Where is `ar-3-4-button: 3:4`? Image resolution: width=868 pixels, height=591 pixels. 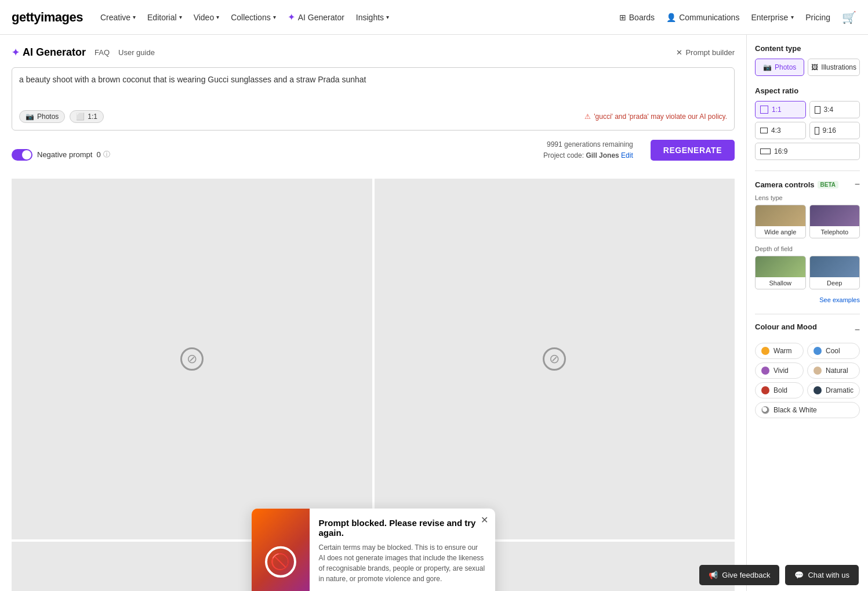
ar-3-4-button: 3:4 is located at coordinates (835, 110).